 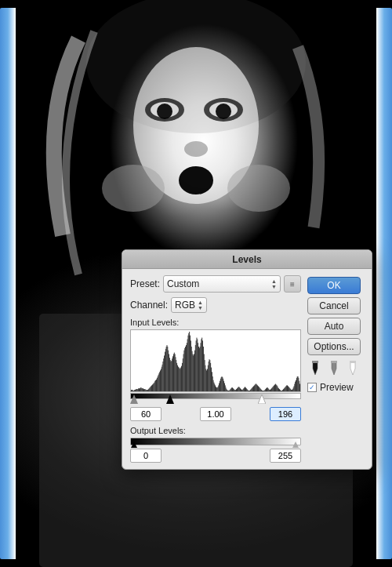 What do you see at coordinates (134, 445) in the screenshot?
I see `output-black-handle` at bounding box center [134, 445].